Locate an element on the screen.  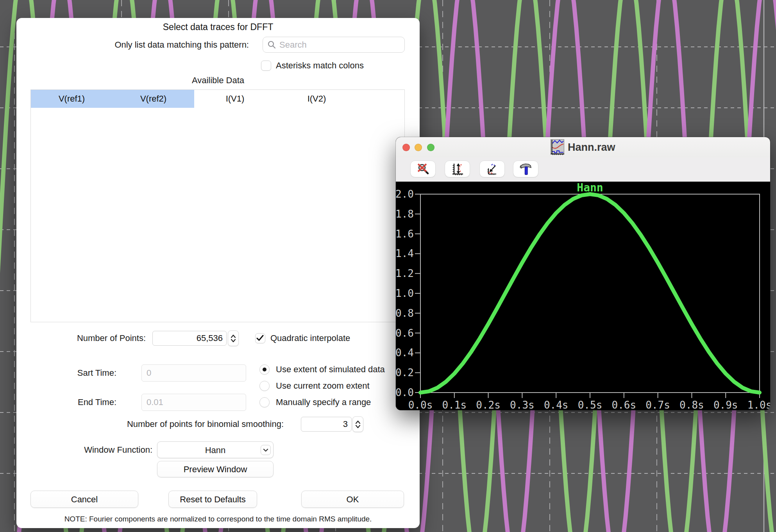
number-of-points-field: 65,536 is located at coordinates (190, 338).